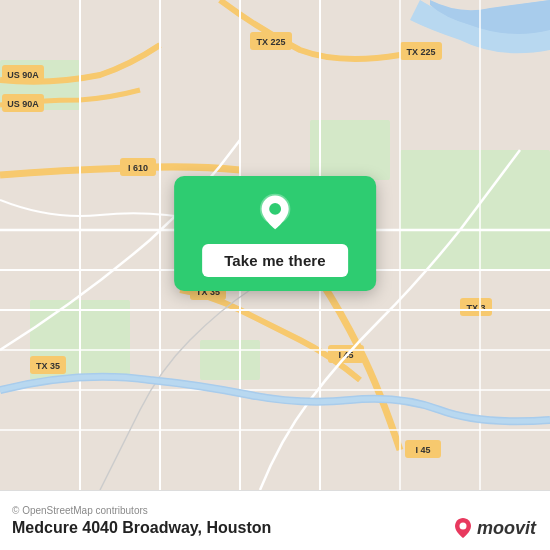 Image resolution: width=550 pixels, height=550 pixels. Describe the element at coordinates (275, 520) in the screenshot. I see `bottom-bar: © OpenStreetMap contributors Medcure 404…` at that location.